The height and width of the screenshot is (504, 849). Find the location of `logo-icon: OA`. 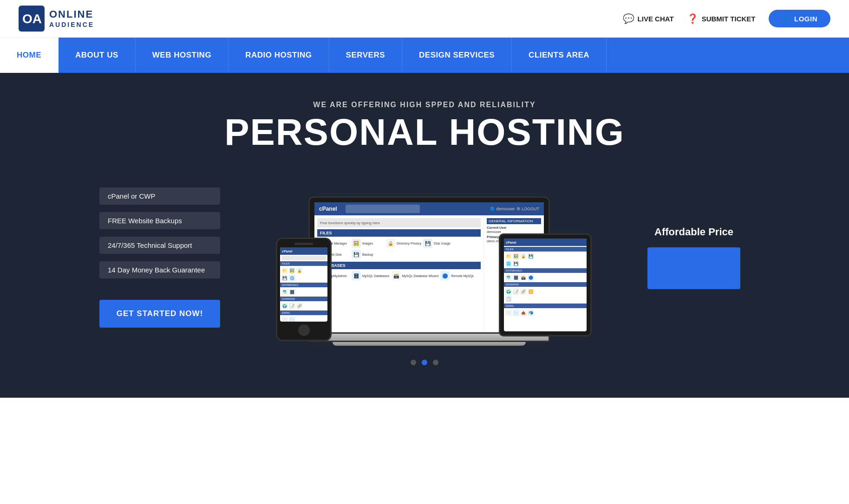

logo-icon: OA is located at coordinates (32, 19).